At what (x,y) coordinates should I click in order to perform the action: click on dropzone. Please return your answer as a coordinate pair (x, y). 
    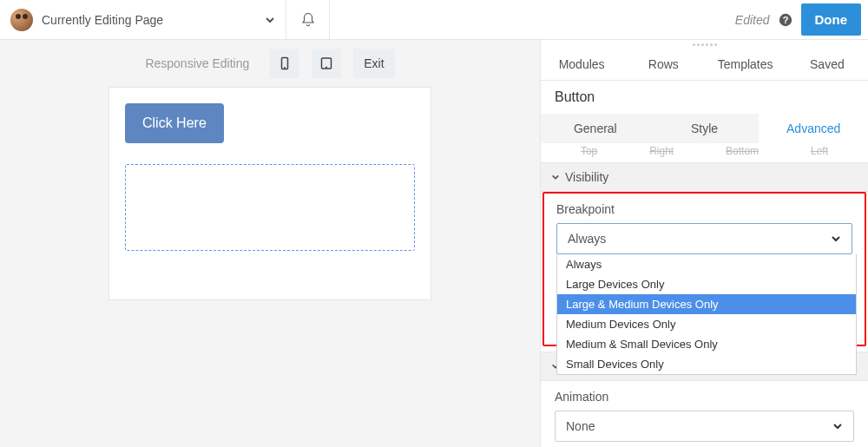
    Looking at the image, I should click on (270, 207).